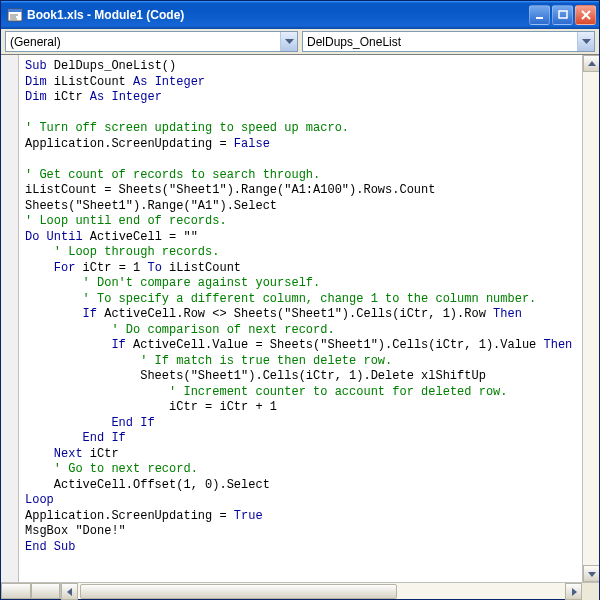 The image size is (600, 600). I want to click on scroll-thumb, so click(238, 592).